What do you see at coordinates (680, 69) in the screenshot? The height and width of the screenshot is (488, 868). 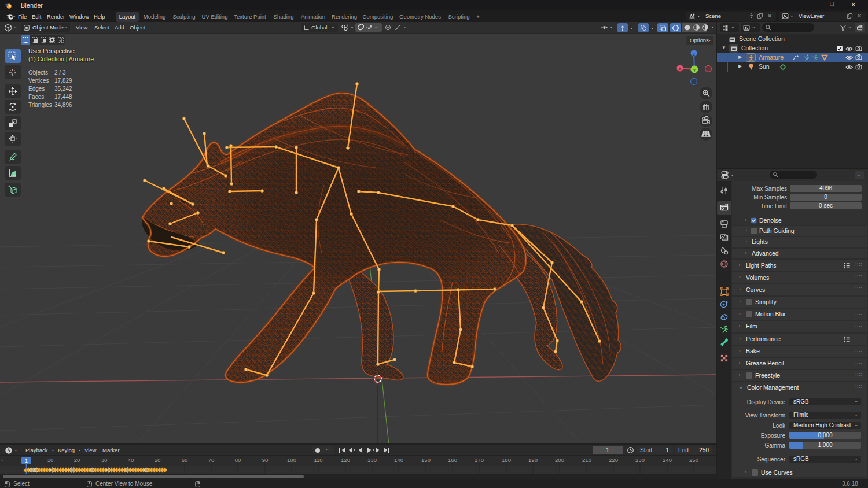 I see `svg-text: X` at bounding box center [680, 69].